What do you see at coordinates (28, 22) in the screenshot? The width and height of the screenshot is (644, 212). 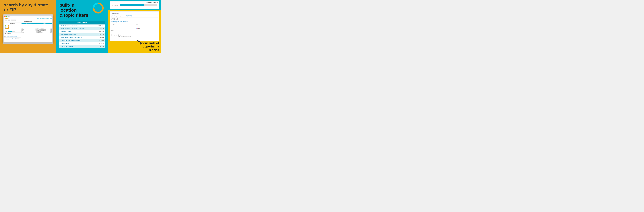 I see `search-results-count: SEARCH RESULTS: 12,923` at bounding box center [28, 22].